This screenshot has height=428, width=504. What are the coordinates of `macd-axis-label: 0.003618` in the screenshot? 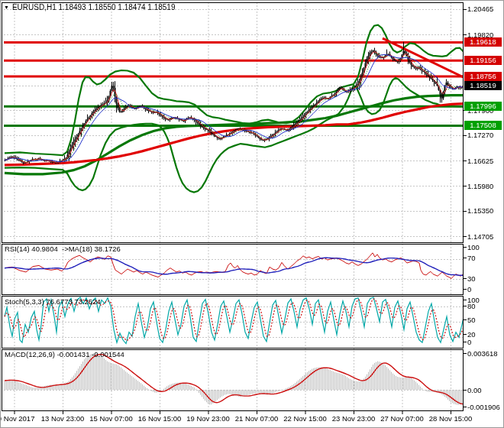 It's located at (483, 353).